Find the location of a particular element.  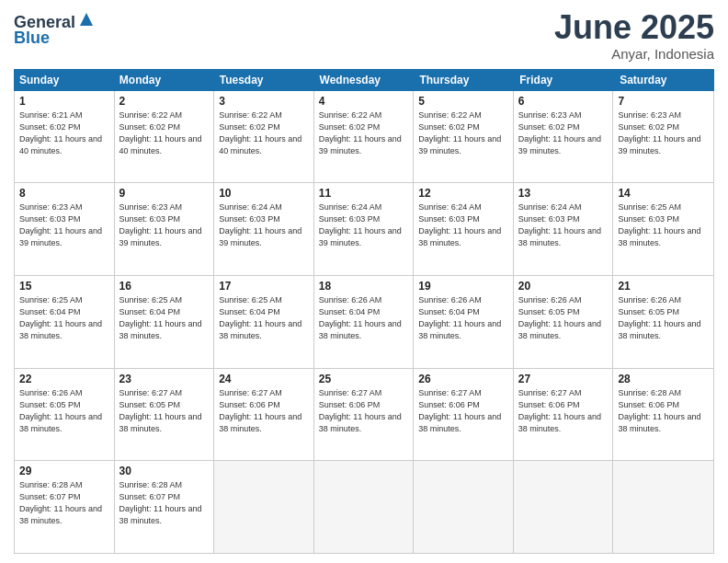

day-number: 27 is located at coordinates (563, 379).